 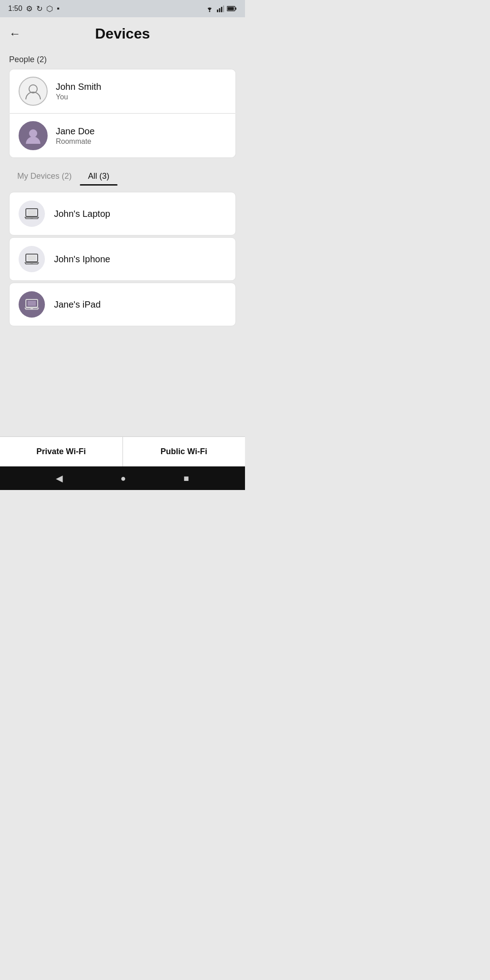 I want to click on person-role-jane: Roommate, so click(x=75, y=142).